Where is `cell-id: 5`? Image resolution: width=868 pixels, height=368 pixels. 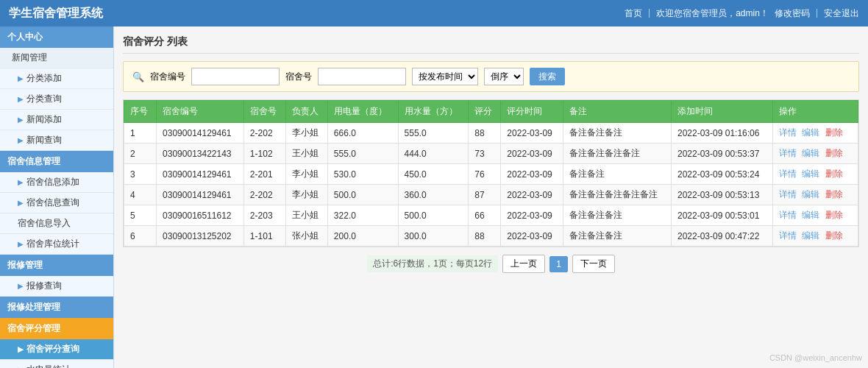
cell-id: 5 is located at coordinates (140, 216).